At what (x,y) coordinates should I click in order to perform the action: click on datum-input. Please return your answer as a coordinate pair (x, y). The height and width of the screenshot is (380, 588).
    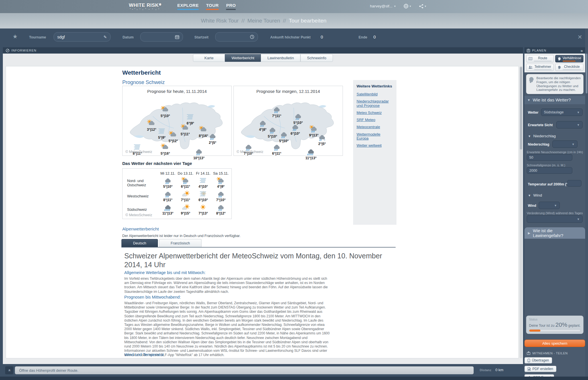
    Looking at the image, I should click on (162, 37).